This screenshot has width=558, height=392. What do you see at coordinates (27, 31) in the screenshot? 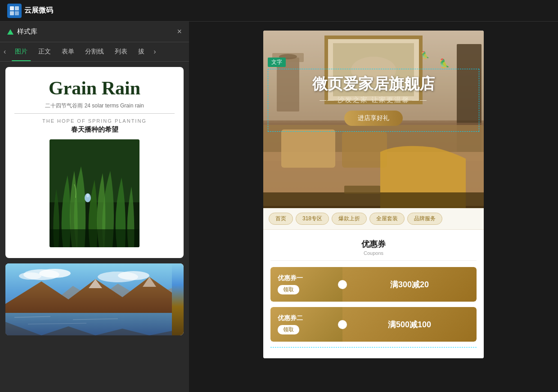
I see `style-library-title: 样式库` at bounding box center [27, 31].